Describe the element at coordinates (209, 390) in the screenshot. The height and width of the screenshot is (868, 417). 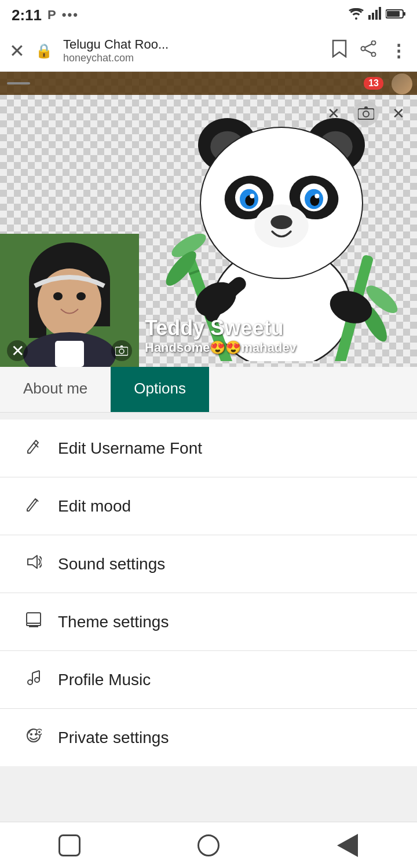
I see `profile-tabs: About me Options` at that location.